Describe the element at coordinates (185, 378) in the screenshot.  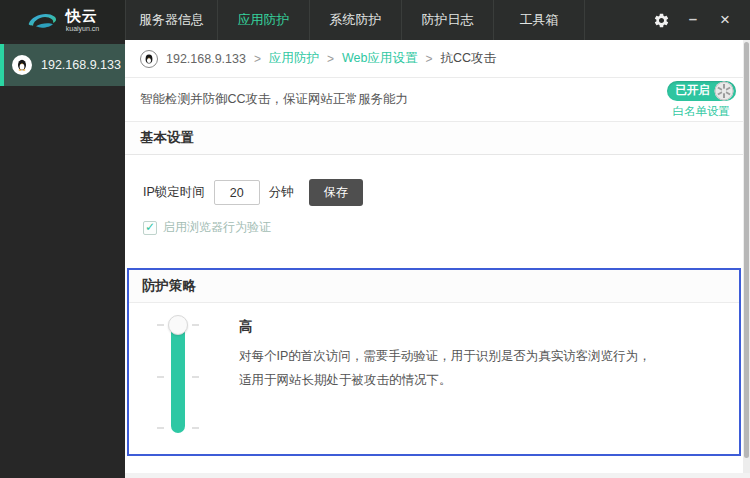
I see `policy-level-slider` at that location.